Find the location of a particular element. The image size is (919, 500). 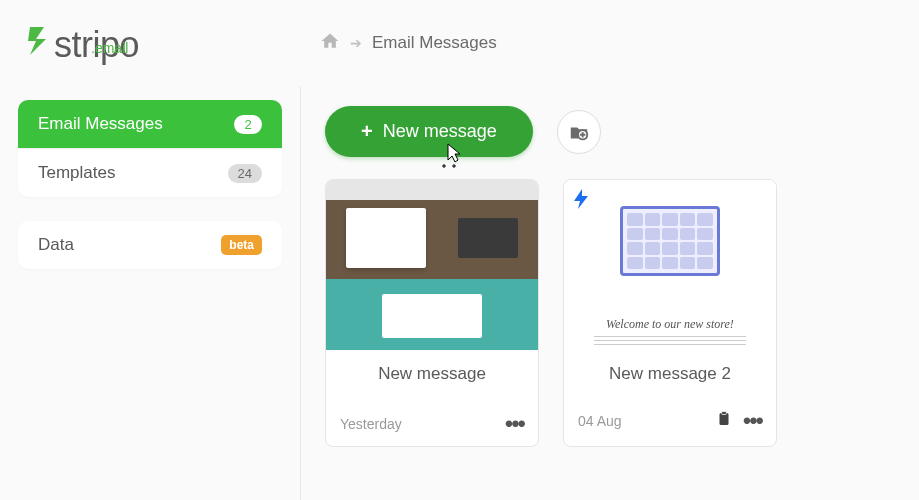

message-title: New message 2 is located at coordinates (670, 374).